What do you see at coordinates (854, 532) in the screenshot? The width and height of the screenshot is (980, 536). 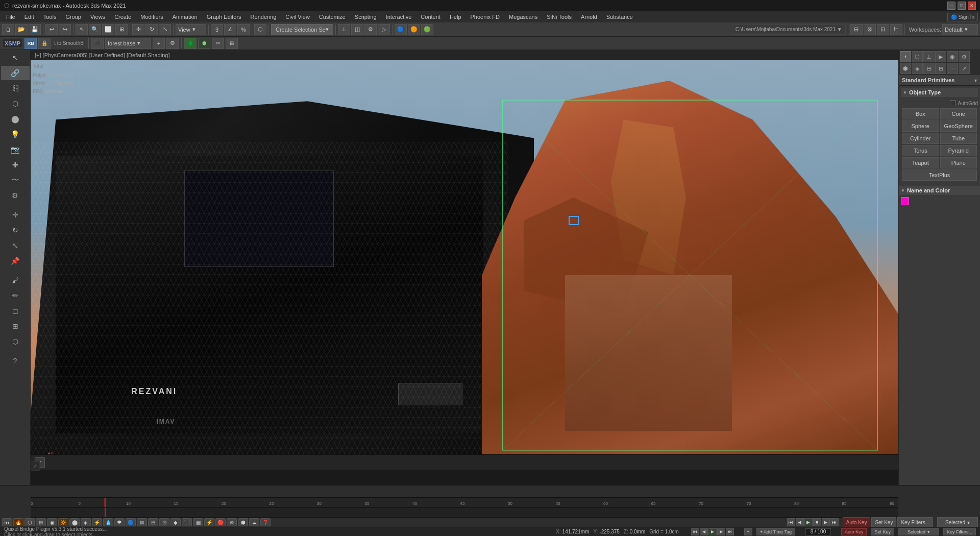 I see `status-auto-key: Auto Key` at bounding box center [854, 532].